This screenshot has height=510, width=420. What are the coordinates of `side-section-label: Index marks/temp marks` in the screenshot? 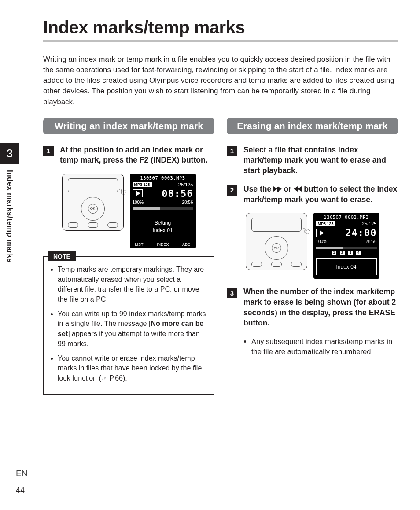 It's located at (10, 216).